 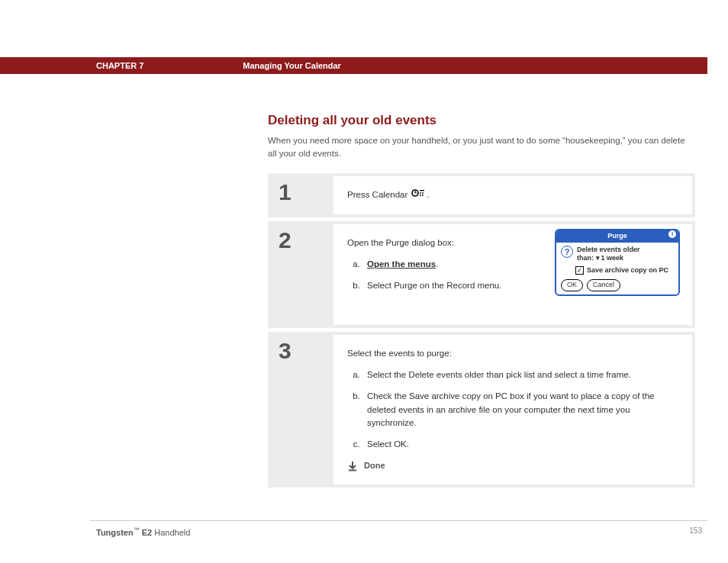 What do you see at coordinates (306, 351) in the screenshot?
I see `step-number: 3` at bounding box center [306, 351].